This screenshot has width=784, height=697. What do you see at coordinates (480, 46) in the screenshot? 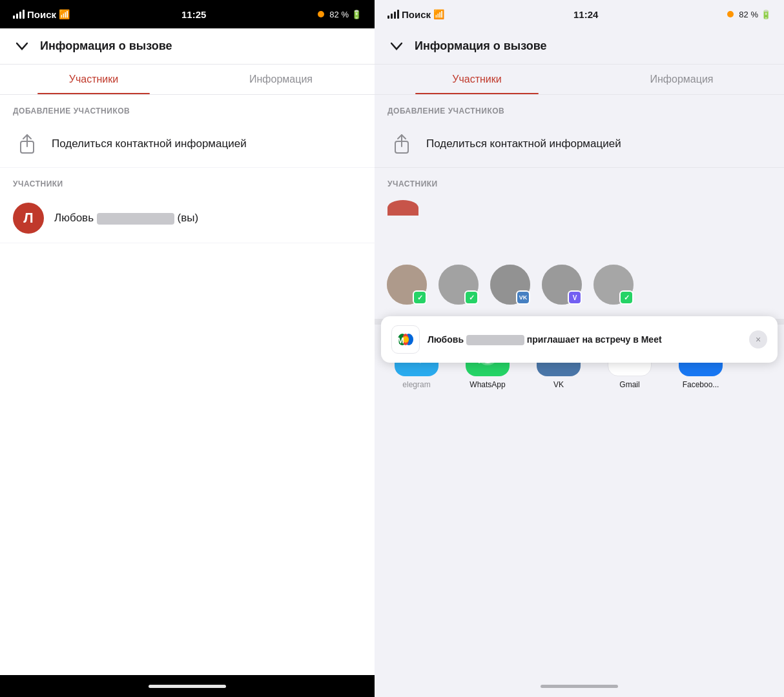
I see `right-header-title: Информация о вызове` at bounding box center [480, 46].